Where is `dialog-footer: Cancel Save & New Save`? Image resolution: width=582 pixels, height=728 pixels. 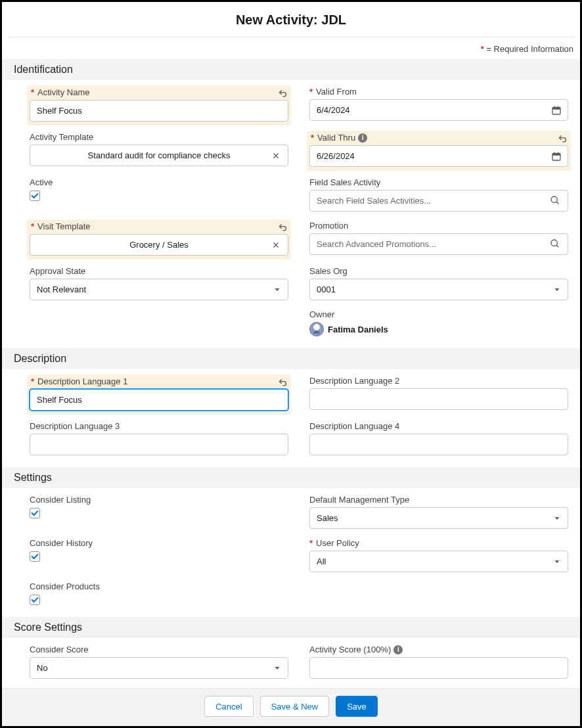 dialog-footer: Cancel Save & New Save is located at coordinates (291, 707).